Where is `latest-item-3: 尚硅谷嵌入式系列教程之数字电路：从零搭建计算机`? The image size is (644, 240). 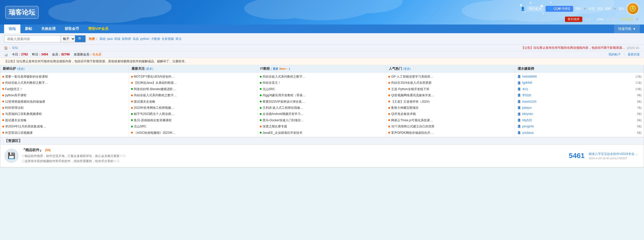 latest-item-3: 尚硅谷嵌入式系列教程之数字电路：从零搭建计算机 is located at coordinates (193, 95).